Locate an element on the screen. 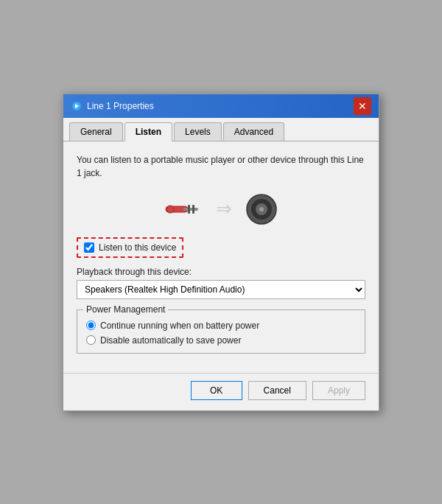  listen-checkbox is located at coordinates (89, 248).